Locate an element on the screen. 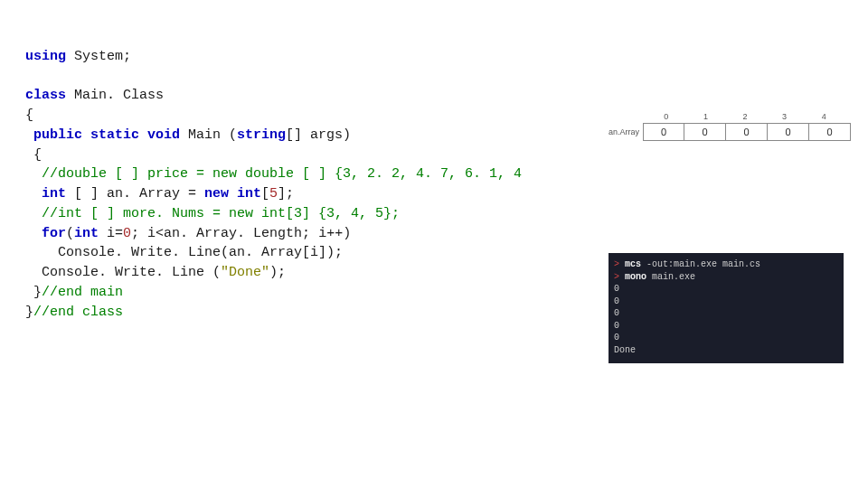  array-cells: 0 0 0 0 0 is located at coordinates (747, 132).